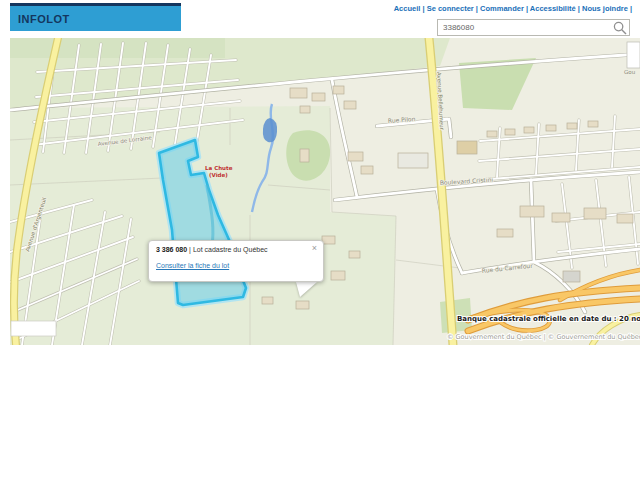  I want to click on nav-link-accessibilit-: Accessibilité, so click(553, 8).